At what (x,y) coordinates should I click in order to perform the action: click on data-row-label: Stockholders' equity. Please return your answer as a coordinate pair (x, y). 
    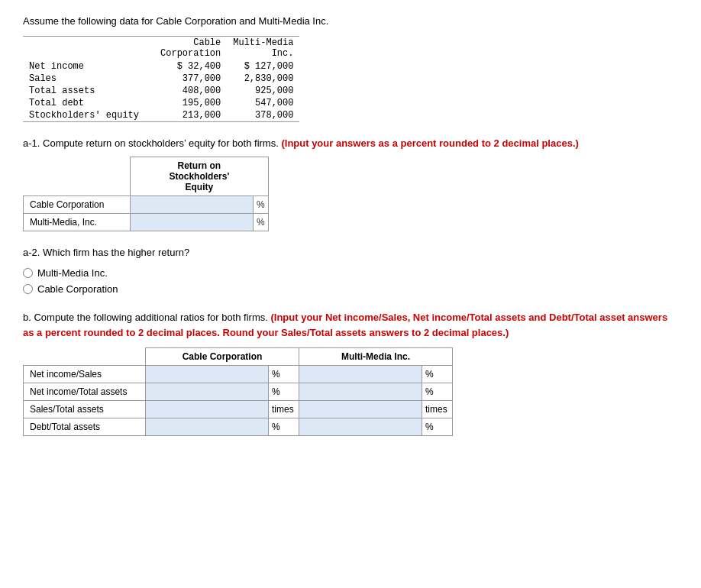
    Looking at the image, I should click on (89, 116).